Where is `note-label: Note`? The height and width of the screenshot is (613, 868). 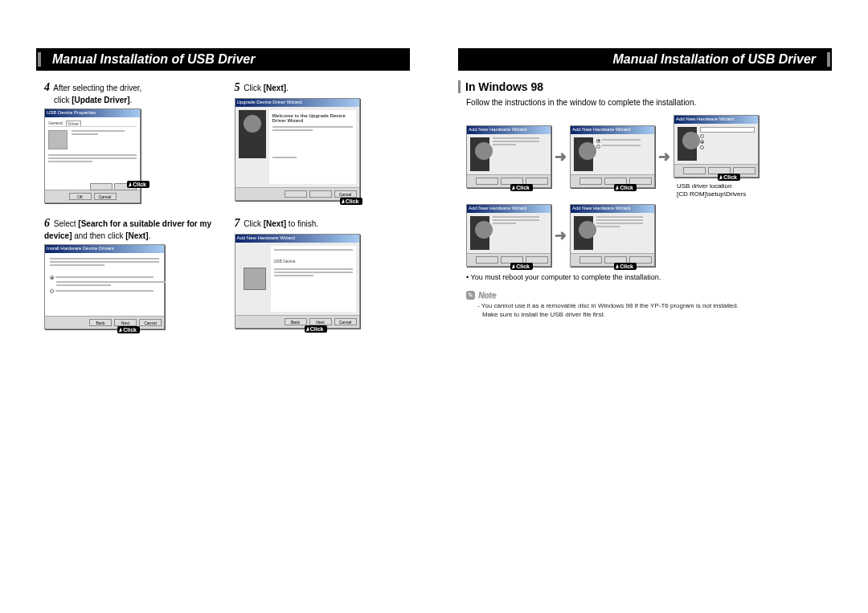 note-label: Note is located at coordinates (487, 296).